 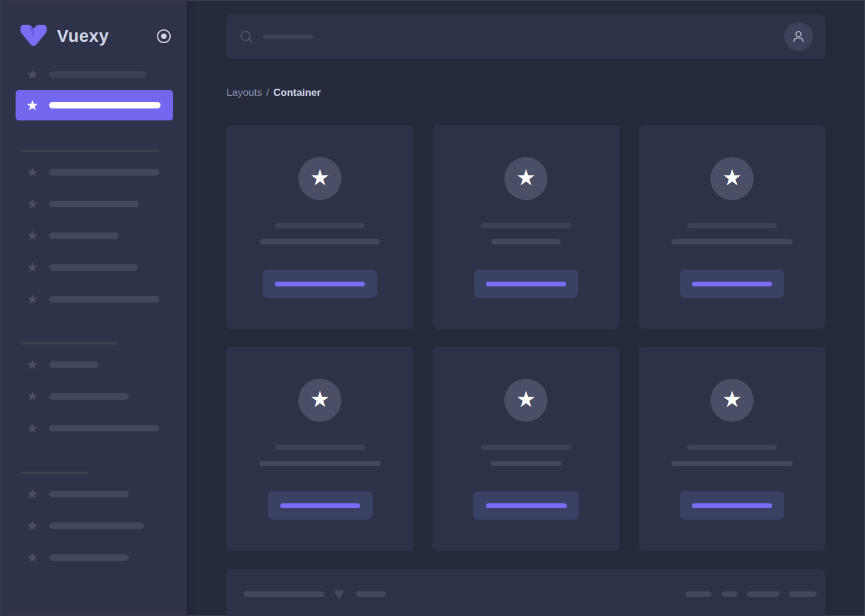 I want to click on breadcrumb-current: Container, so click(x=297, y=92).